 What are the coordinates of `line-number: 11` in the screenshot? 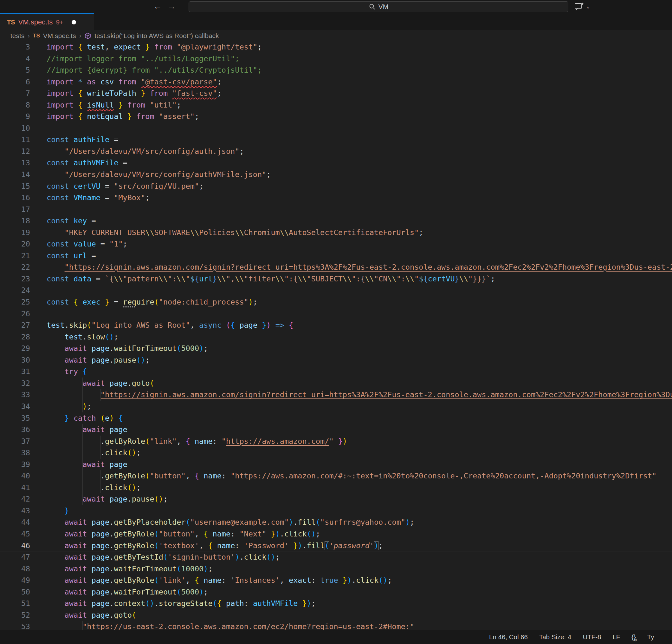 It's located at (15, 140).